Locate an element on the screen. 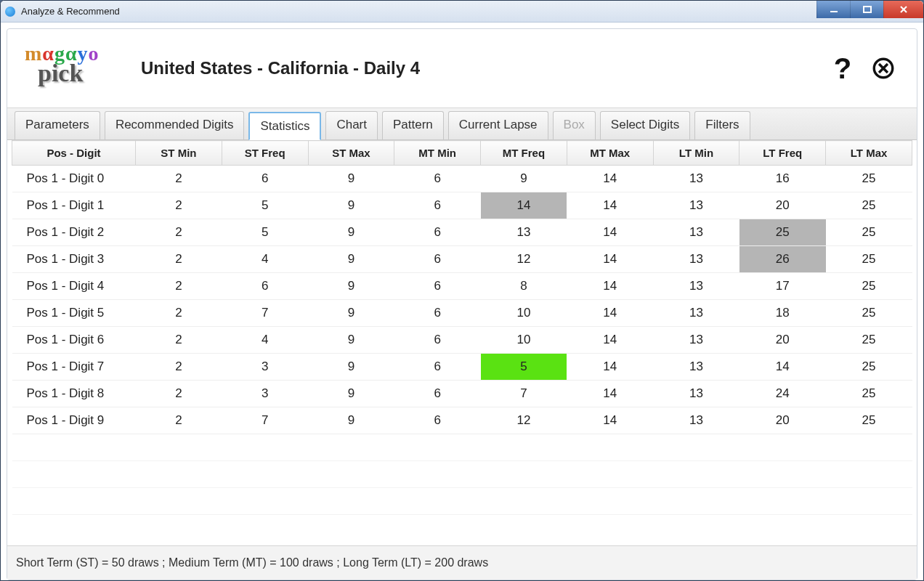  cell-label: Pos 1 - Digit 1 is located at coordinates (74, 206).